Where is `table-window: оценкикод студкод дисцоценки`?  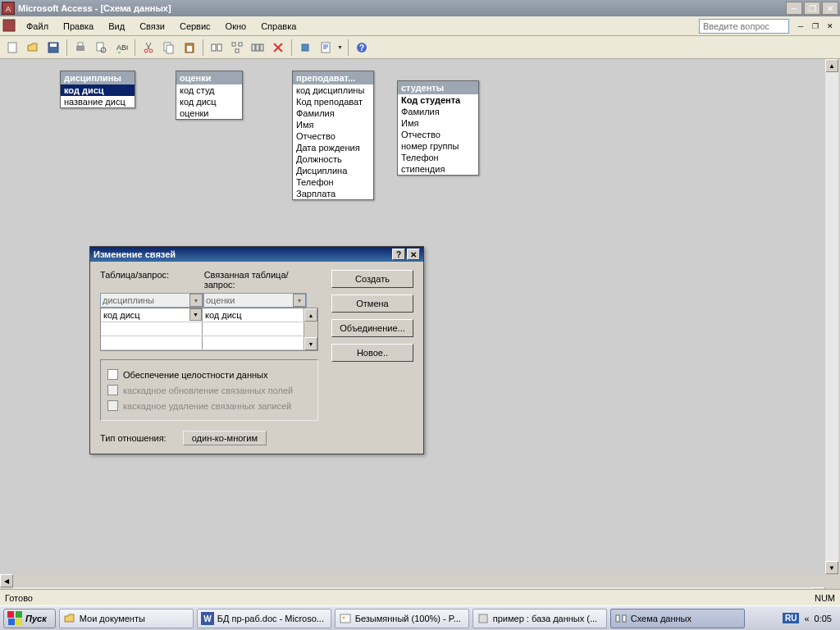 table-window: оценкикод студкод дисцоценки is located at coordinates (209, 95).